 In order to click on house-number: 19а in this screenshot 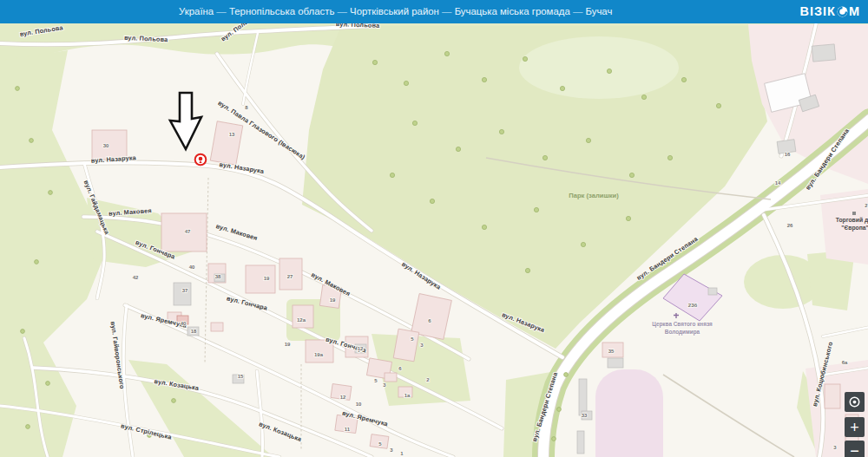, I will do `click(319, 355)`.